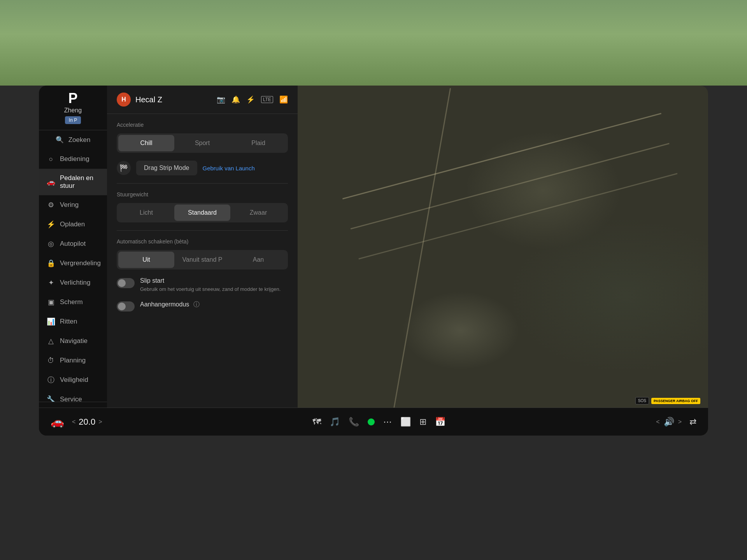  I want to click on sidebar-label-vering: Vering, so click(69, 205).